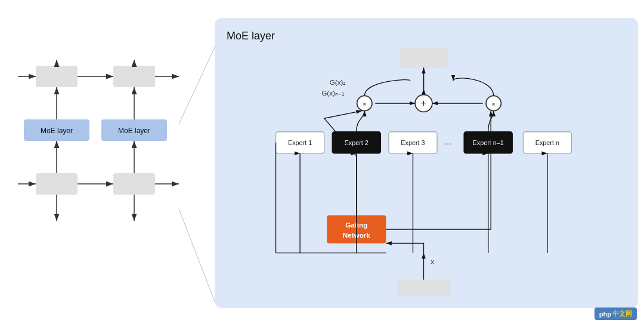 Image resolution: width=644 pixels, height=326 pixels. Describe the element at coordinates (426, 36) in the screenshot. I see `moe-detail-title: MoE layer` at that location.